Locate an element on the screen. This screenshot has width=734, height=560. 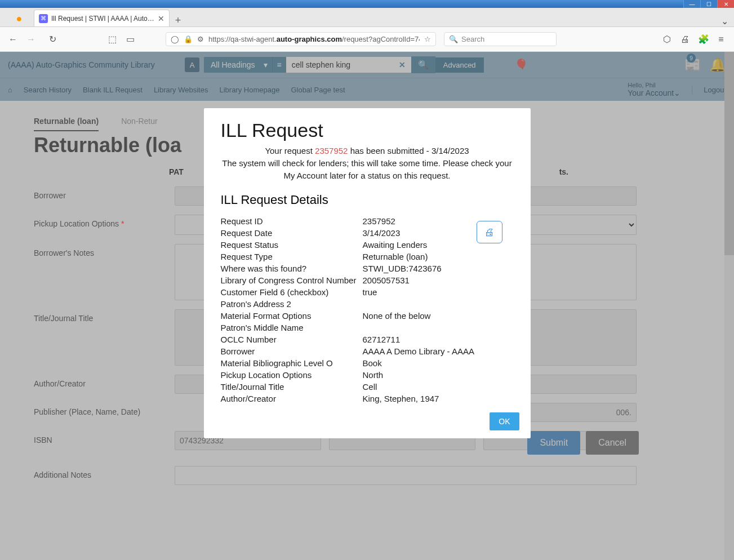
detail-value: STWI_UDB:7423676 is located at coordinates (402, 268).